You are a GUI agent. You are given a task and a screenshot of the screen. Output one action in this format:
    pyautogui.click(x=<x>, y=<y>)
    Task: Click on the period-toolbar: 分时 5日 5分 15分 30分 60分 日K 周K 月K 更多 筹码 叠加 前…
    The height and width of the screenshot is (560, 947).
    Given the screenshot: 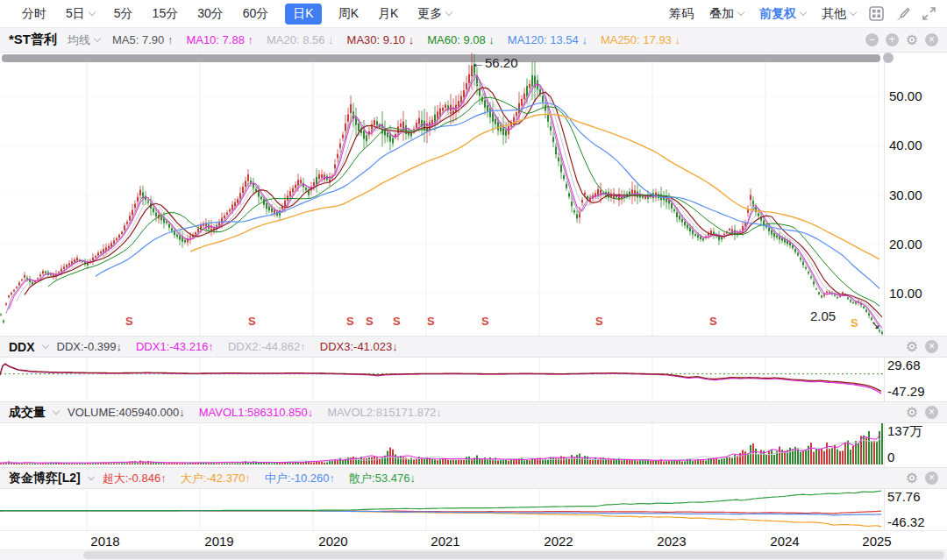 What is the action you would take?
    pyautogui.click(x=474, y=14)
    